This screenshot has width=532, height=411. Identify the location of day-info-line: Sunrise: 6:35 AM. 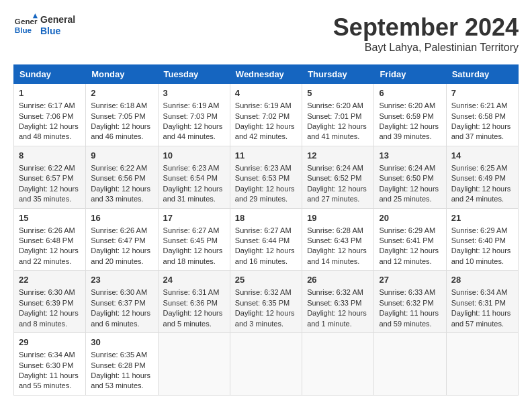
(122, 355).